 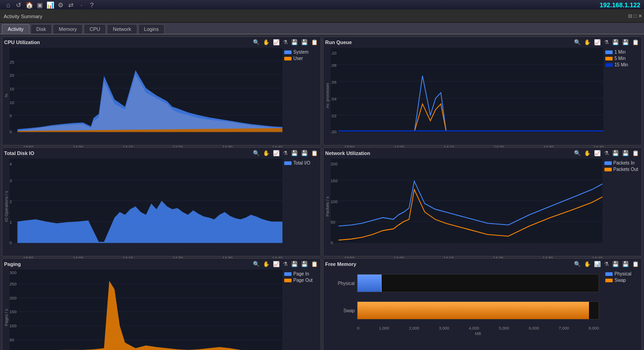 I want to click on export-icon: 📋, so click(x=315, y=42).